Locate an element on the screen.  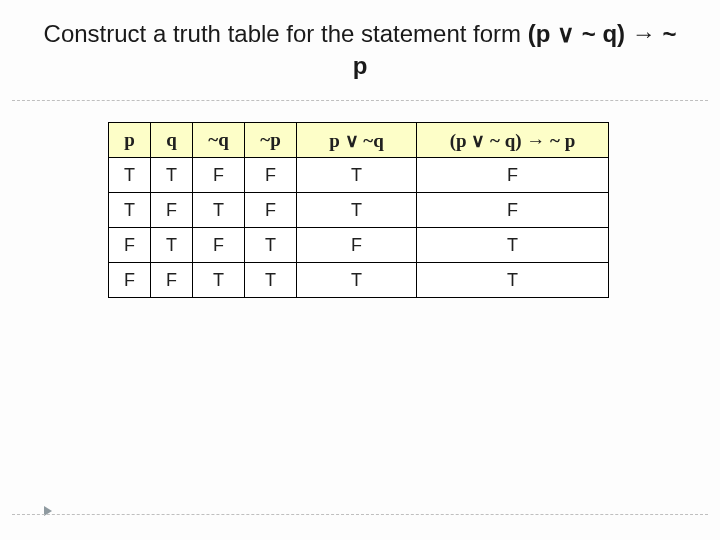
divider-top is located at coordinates (360, 100).